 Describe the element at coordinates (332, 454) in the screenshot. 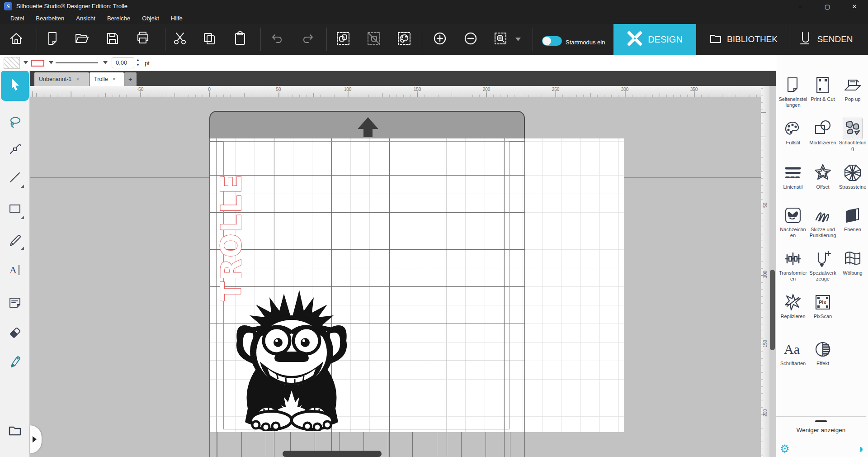

I see `horizontal-scrollbar-thumb` at that location.